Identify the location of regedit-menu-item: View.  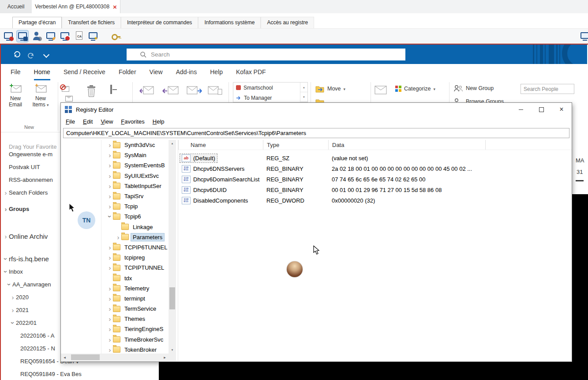
(107, 122).